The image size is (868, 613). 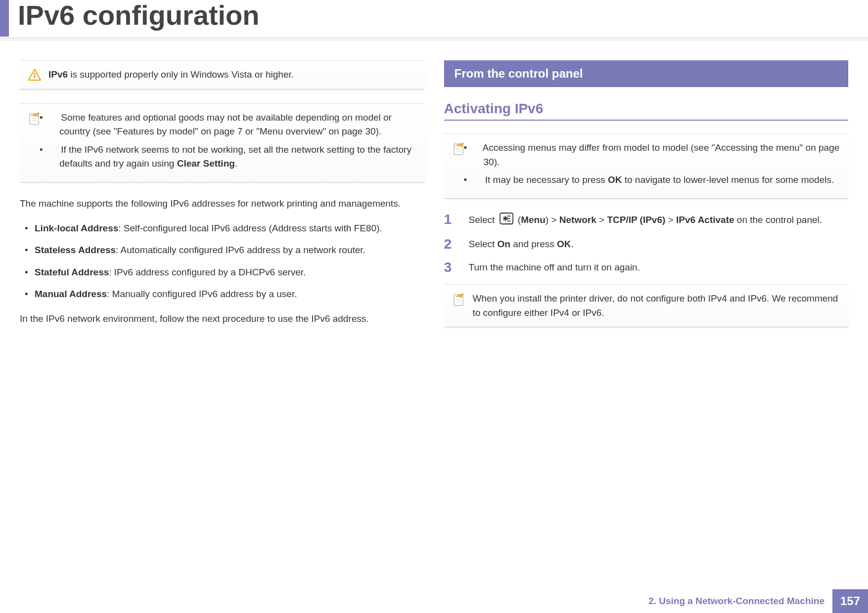 I want to click on step1-menu: Menu, so click(x=533, y=219).